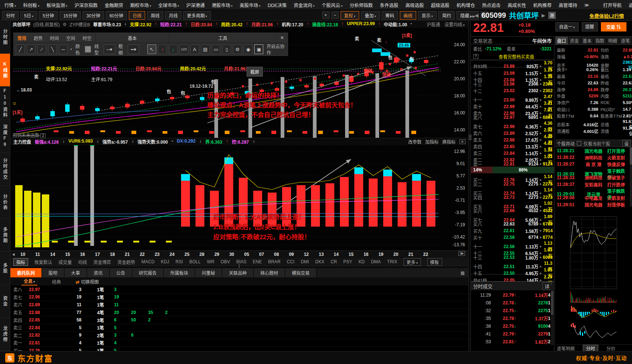  What do you see at coordinates (141, 5) in the screenshot?
I see `menu-item-期权市场: 期权市场▾` at bounding box center [141, 5].